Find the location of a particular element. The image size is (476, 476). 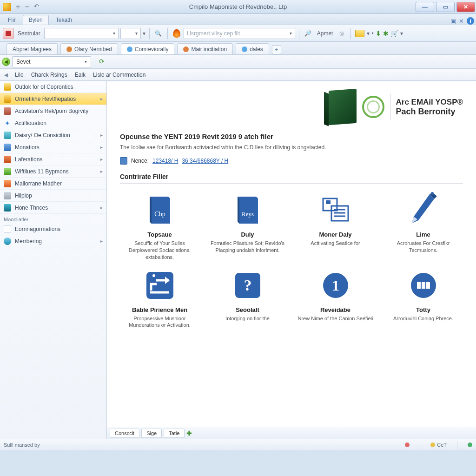

reference-link-2: 36 34/686868Y / H is located at coordinates (205, 161).